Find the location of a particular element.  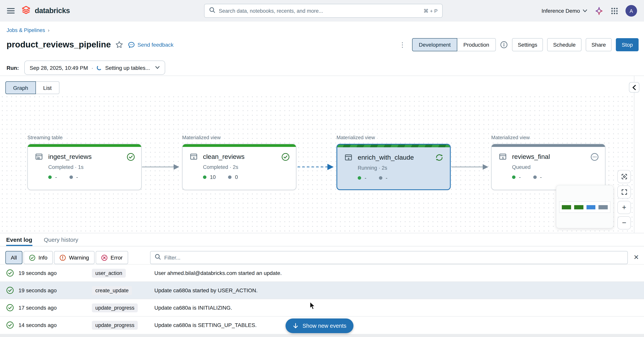

run-label: Run: is located at coordinates (13, 68).